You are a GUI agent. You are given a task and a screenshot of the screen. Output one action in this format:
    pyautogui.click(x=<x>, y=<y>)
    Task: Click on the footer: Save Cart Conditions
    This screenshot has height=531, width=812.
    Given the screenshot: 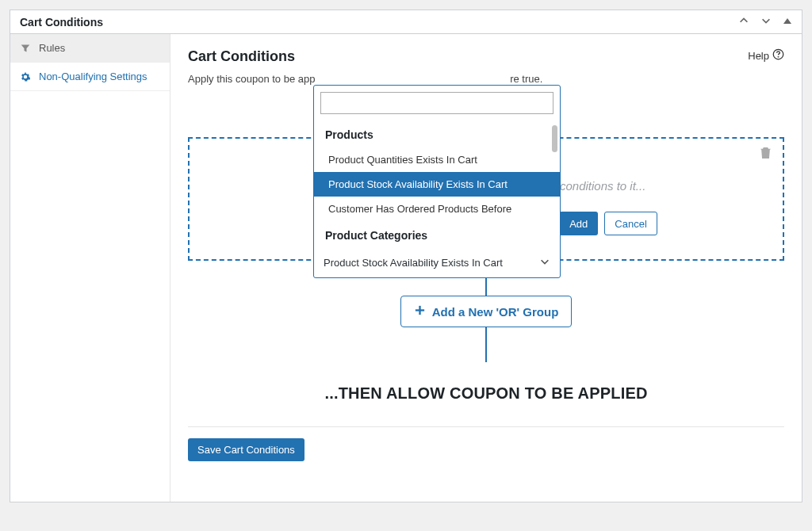 What is the action you would take?
    pyautogui.click(x=486, y=444)
    